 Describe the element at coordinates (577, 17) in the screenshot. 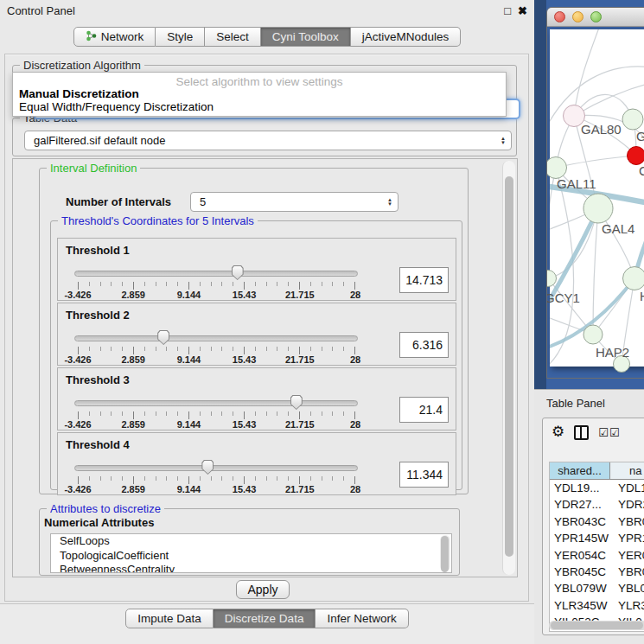

I see `minimize-traffic-light-icon` at that location.